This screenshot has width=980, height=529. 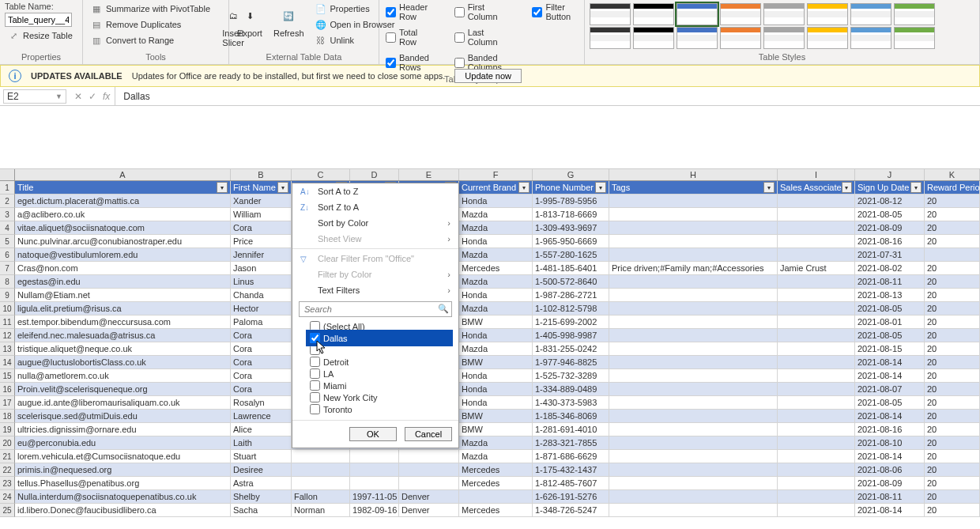 I want to click on cell: lorem.vehicula.et@Cumsociisnatoque.edu, so click(x=123, y=457).